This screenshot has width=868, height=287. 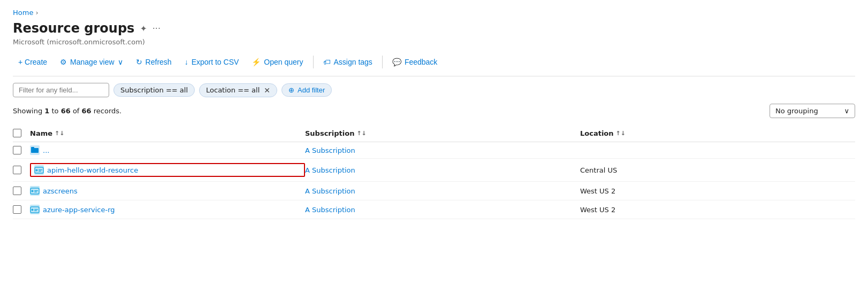 What do you see at coordinates (17, 150) in the screenshot?
I see `row-checkbox-partial` at bounding box center [17, 150].